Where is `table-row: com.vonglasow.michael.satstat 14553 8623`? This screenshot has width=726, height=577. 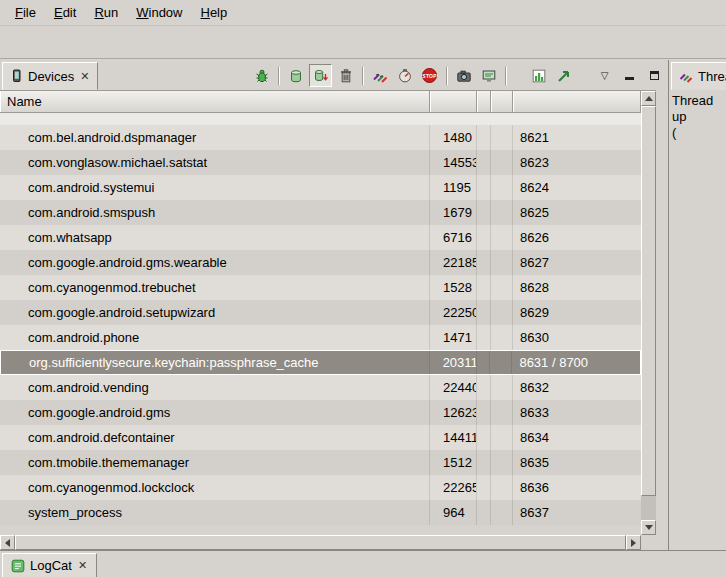
table-row: com.vonglasow.michael.satstat 14553 8623 is located at coordinates (320, 162).